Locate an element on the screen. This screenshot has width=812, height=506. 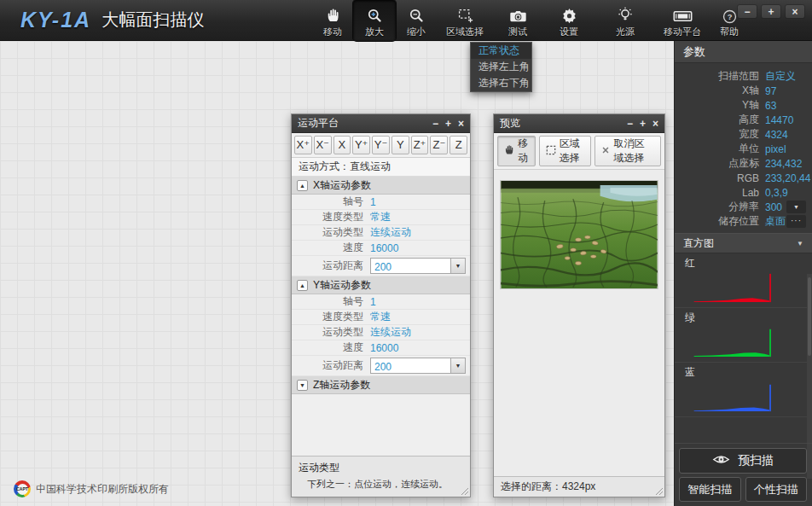
window-minimize-button: − is located at coordinates (747, 12).